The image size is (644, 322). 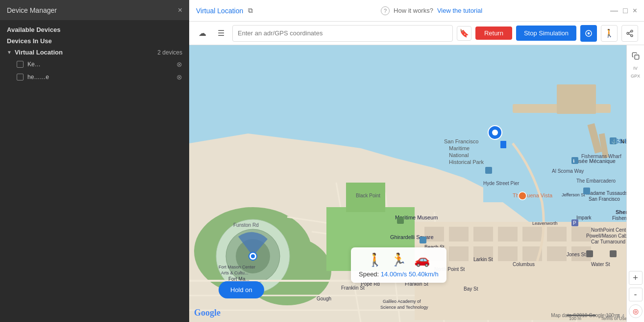 What do you see at coordinates (404, 307) in the screenshot?
I see `svg-text: Science and Technology` at bounding box center [404, 307].